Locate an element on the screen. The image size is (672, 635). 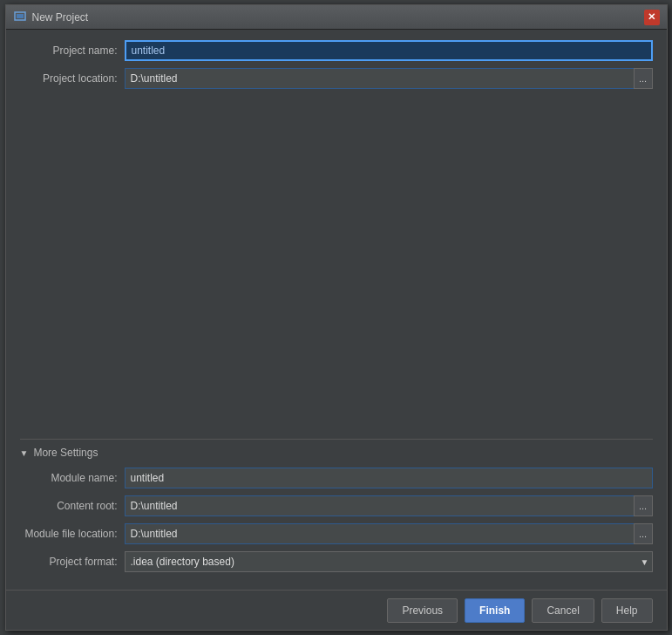
more-settings-label: More Settings is located at coordinates (65, 453).